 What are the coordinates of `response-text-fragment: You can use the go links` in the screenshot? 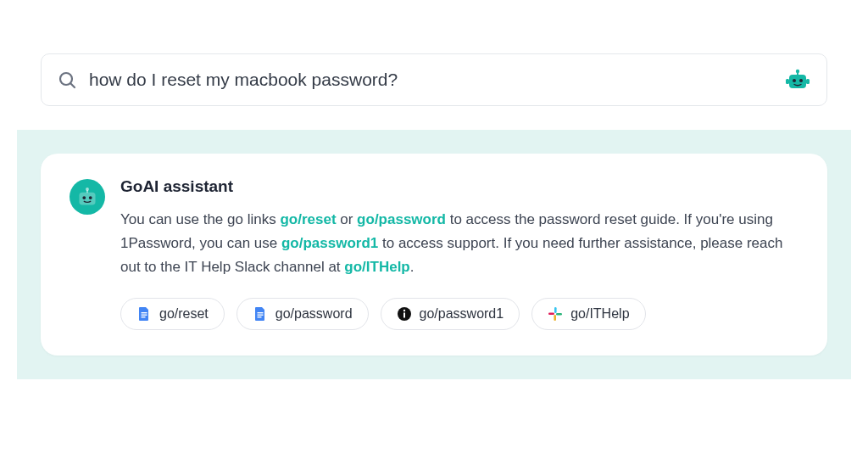 It's located at (200, 219).